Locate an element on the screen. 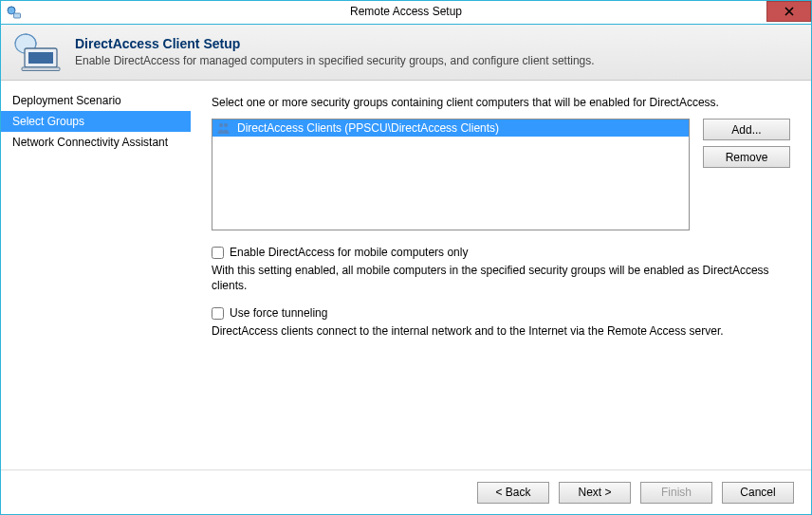 The width and height of the screenshot is (812, 515). sidebar-item-label: Select Groups is located at coordinates (48, 121).